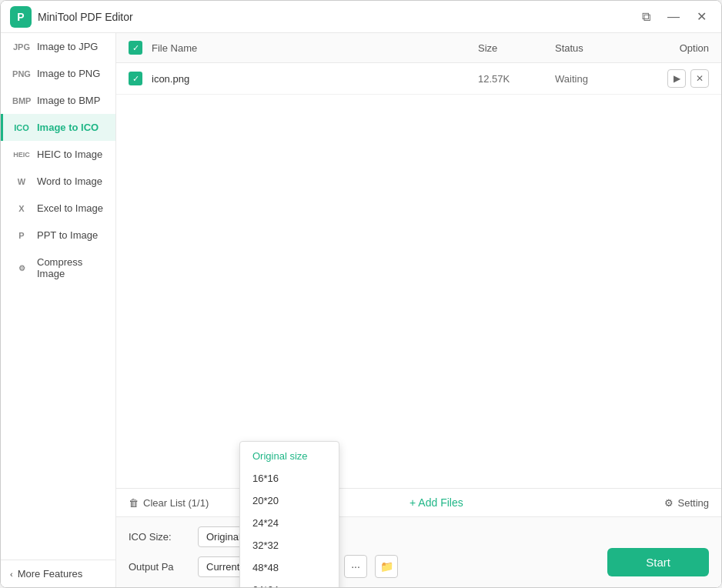  Describe the element at coordinates (159, 566) in the screenshot. I see `output-path-label: Output Pa` at that location.